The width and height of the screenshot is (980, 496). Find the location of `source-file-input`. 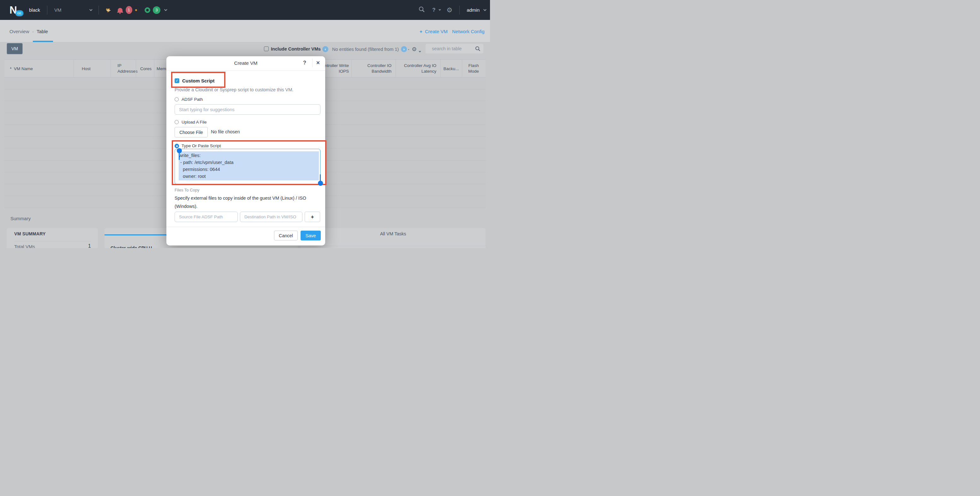

source-file-input is located at coordinates (206, 217).